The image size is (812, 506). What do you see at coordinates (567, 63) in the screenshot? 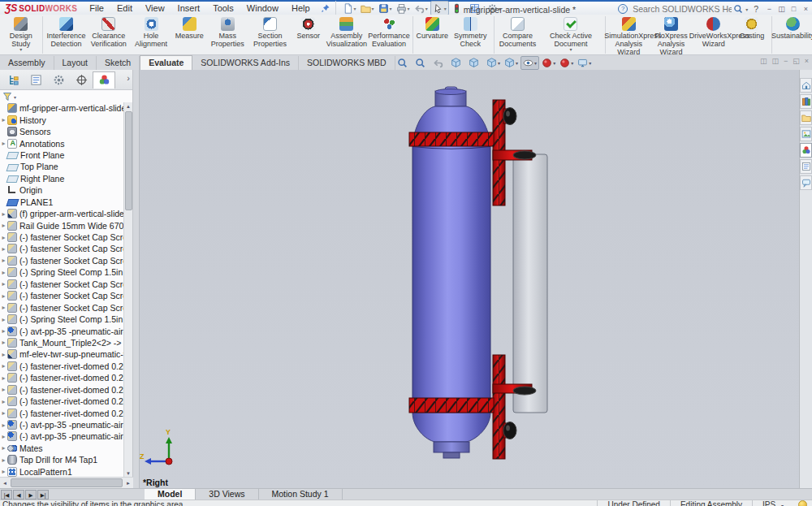
I see `apply-scene: ▾` at bounding box center [567, 63].